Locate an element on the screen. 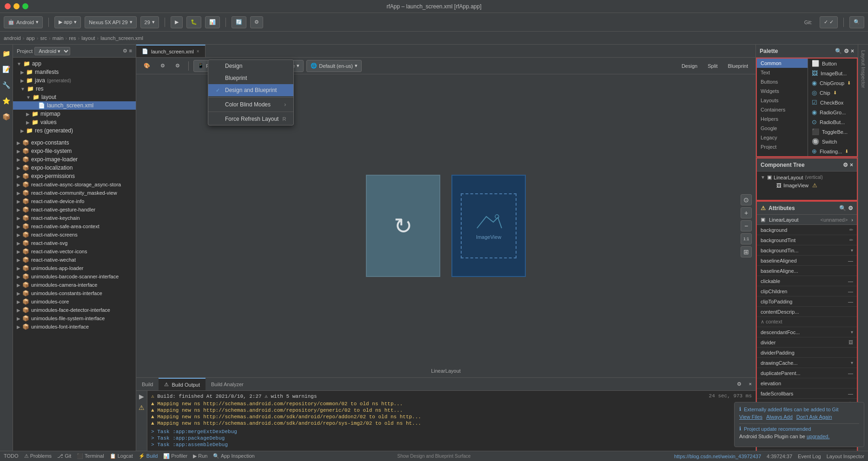 Image resolution: width=868 pixels, height=461 pixels. tree-item-rn-vector: ▶ 📦 react-native-vector-icons is located at coordinates (74, 251).